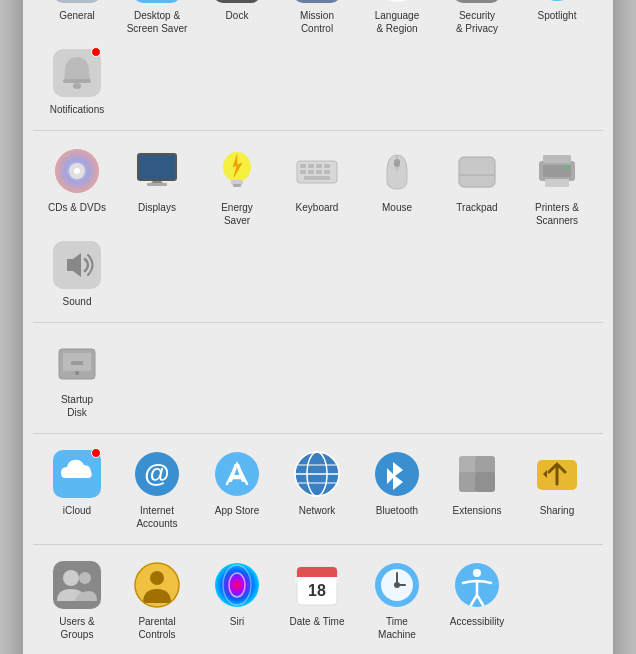 Image resolution: width=636 pixels, height=654 pixels. I want to click on displays-icon, so click(157, 171).